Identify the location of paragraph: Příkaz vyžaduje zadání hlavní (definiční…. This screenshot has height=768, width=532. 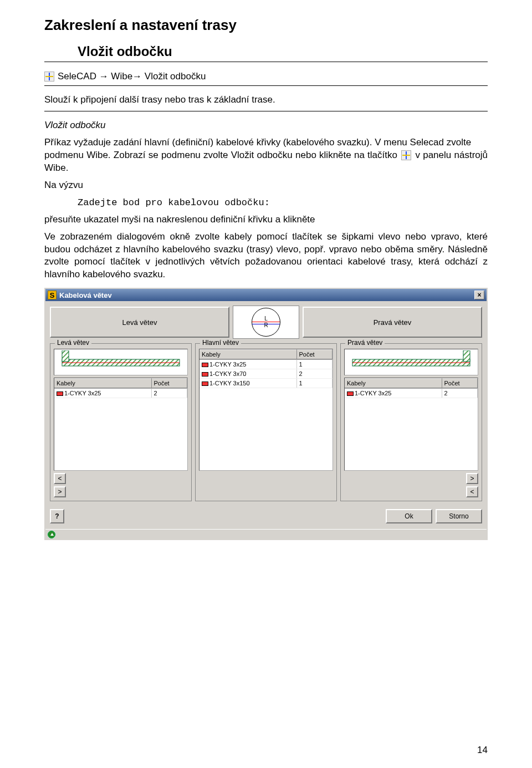
(266, 155).